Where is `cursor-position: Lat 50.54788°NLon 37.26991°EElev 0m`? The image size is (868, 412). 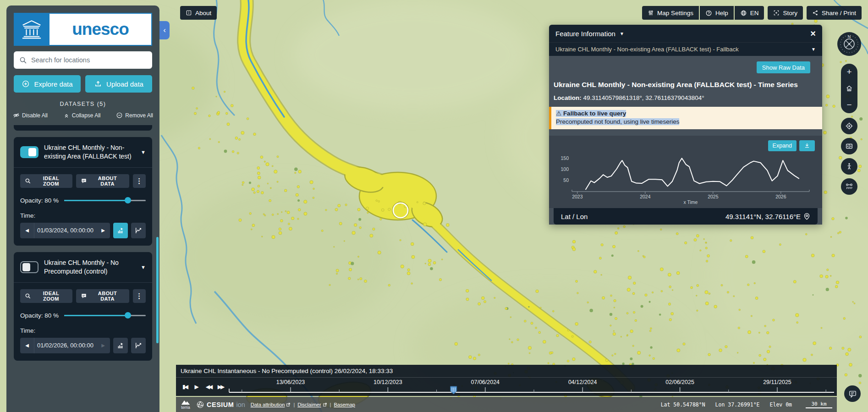
cursor-position: Lat 50.54788°NLon 37.26991°EElev 0m is located at coordinates (726, 405).